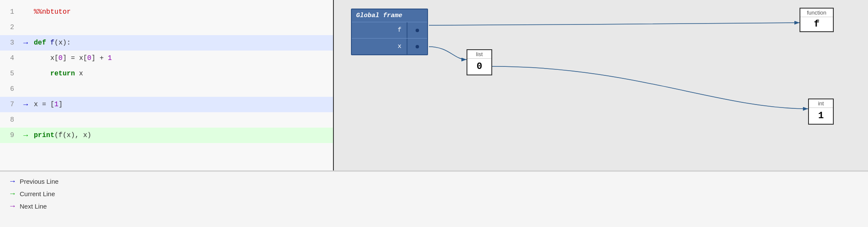 This screenshot has height=227, width=868. What do you see at coordinates (12, 182) in the screenshot?
I see `legend-arrow-blue: →` at bounding box center [12, 182].